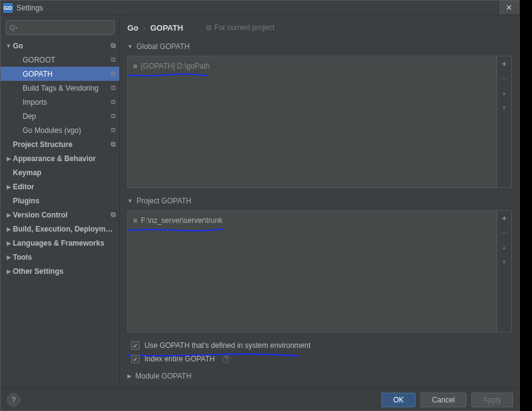 This screenshot has width=532, height=411. What do you see at coordinates (60, 28) in the screenshot?
I see `search-box: Q˖` at bounding box center [60, 28].